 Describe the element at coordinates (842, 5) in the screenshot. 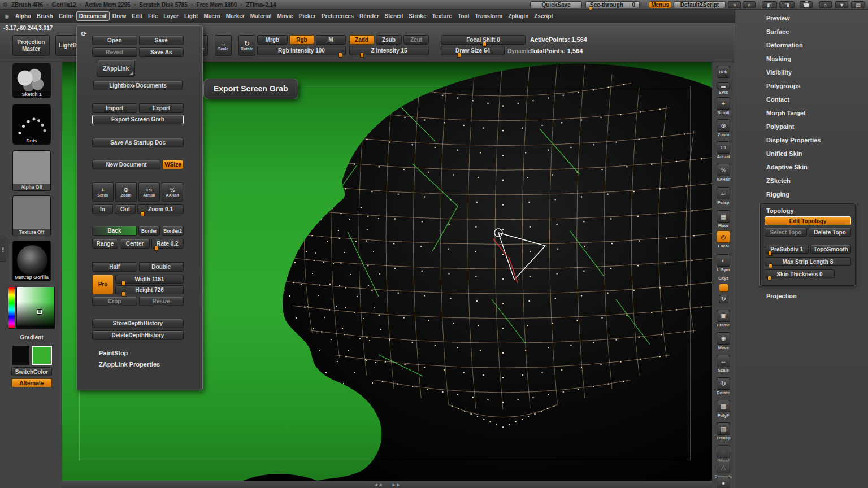

I see `minimize-icon: ▼` at that location.